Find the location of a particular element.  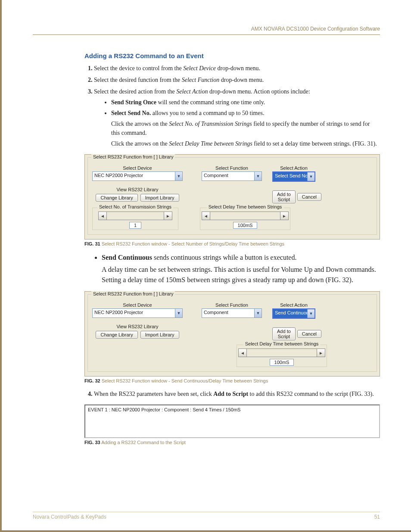

step-4: When the RS232 parameters have been set,… is located at coordinates (237, 394).